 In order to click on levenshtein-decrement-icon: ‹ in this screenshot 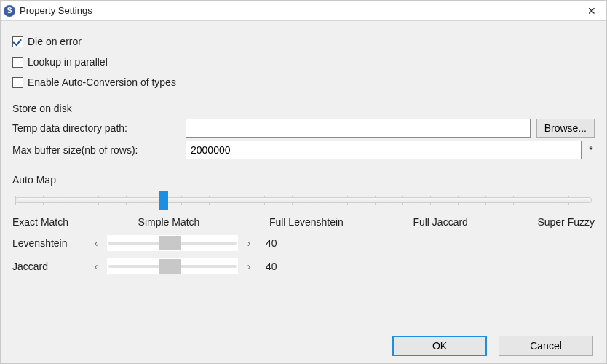, I will do `click(96, 243)`.